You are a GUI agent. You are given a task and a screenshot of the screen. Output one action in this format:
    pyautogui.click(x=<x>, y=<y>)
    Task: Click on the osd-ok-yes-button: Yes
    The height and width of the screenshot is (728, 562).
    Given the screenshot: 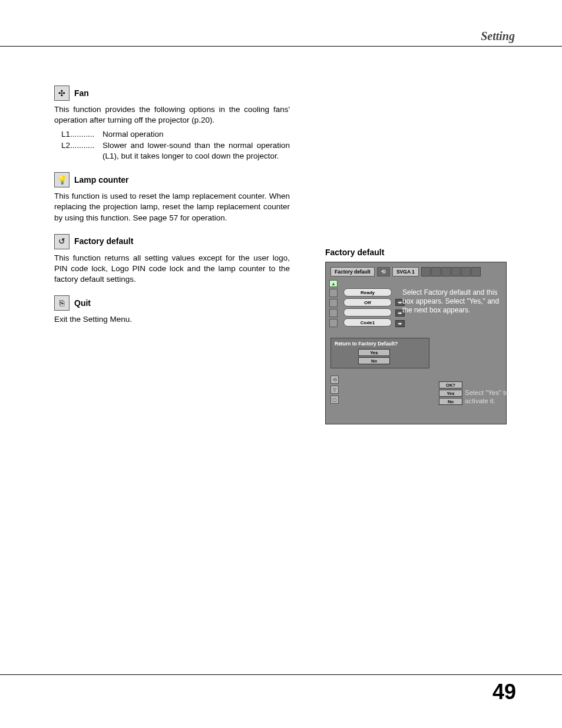 What is the action you would take?
    pyautogui.click(x=451, y=393)
    